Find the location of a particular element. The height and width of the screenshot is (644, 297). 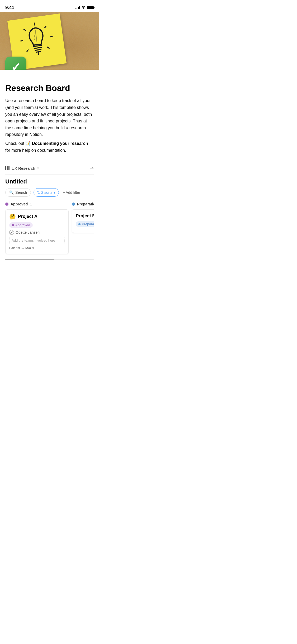

more-options-icon: ··· is located at coordinates (31, 182).